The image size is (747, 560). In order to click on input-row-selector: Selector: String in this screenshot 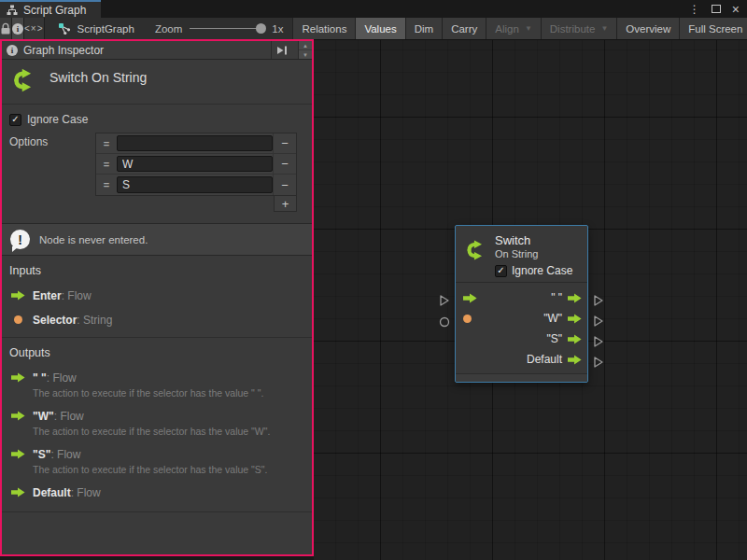, I will do `click(157, 319)`.